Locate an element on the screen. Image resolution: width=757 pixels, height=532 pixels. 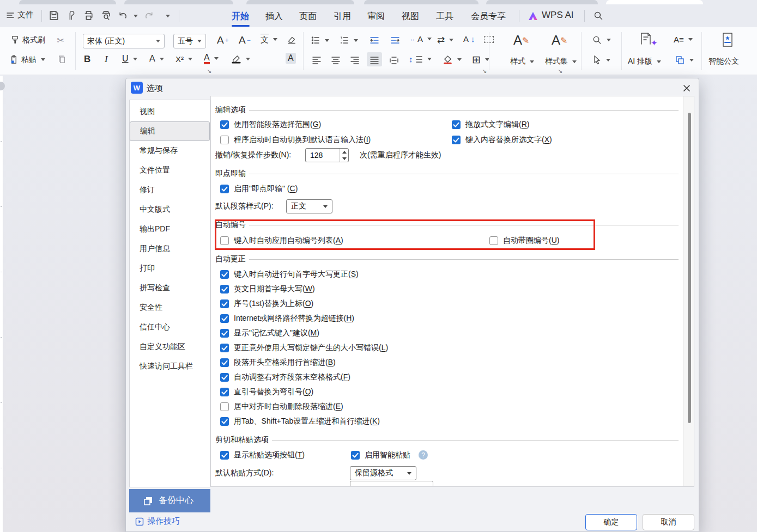
option-show-paste-options-button: 显示粘贴选项按钮(T) is located at coordinates (263, 455).